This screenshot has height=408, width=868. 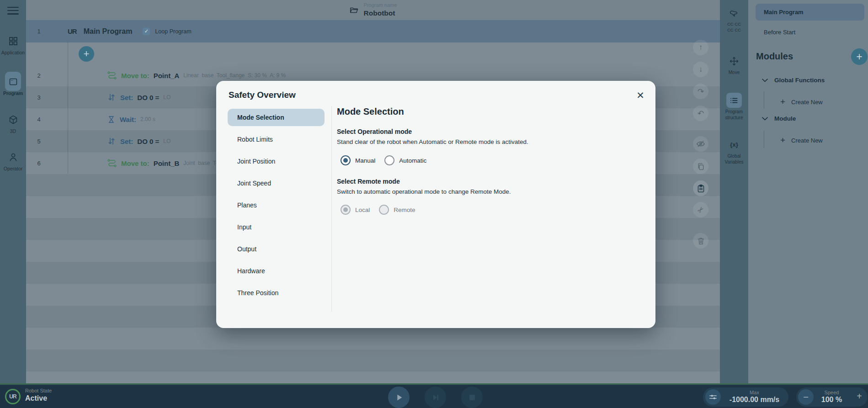 What do you see at coordinates (734, 151) in the screenshot?
I see `toolbar-item-global-variables: {x} Global Variables` at bounding box center [734, 151].